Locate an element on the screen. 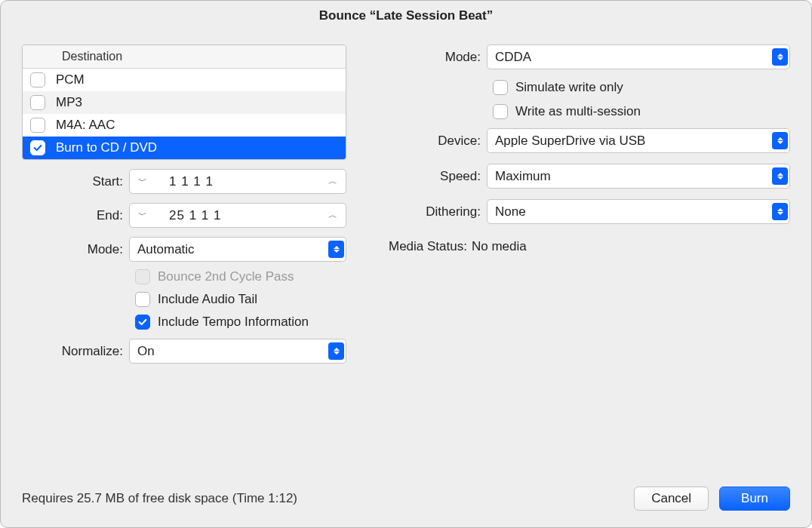 This screenshot has width=812, height=528. bounce-mode-row: Mode: Automatic is located at coordinates (184, 249).